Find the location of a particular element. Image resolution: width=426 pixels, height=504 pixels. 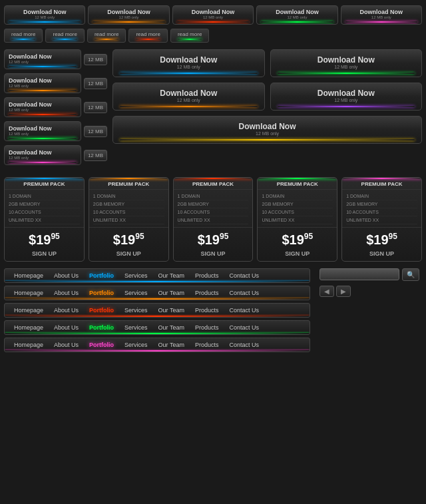

top-download-btn-4: Download Now 12 MB only is located at coordinates (381, 15).